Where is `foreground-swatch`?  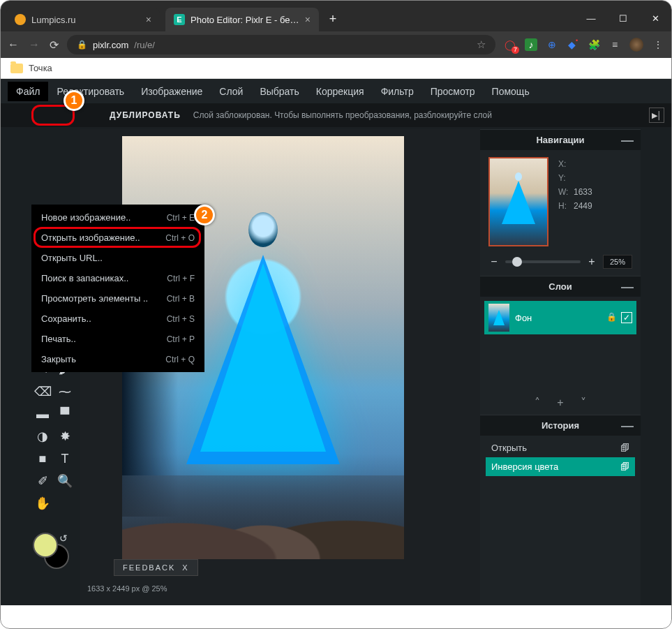
foreground-swatch is located at coordinates (45, 545).